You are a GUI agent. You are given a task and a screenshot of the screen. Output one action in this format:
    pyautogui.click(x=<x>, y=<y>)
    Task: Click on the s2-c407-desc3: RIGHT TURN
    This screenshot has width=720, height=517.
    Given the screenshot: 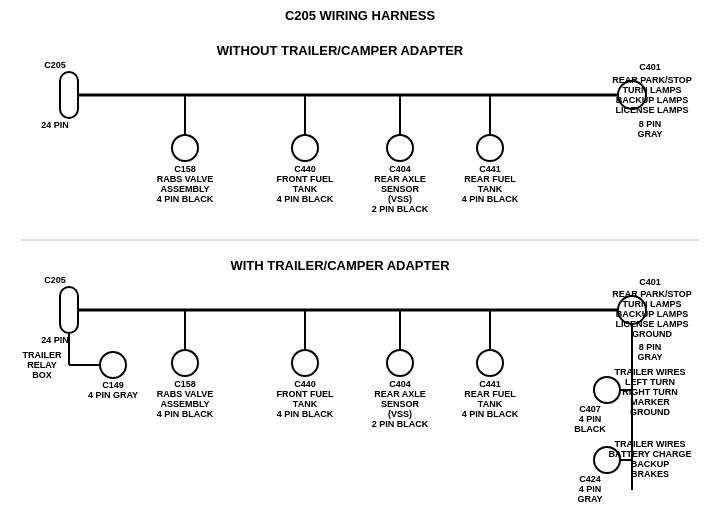 What is the action you would take?
    pyautogui.click(x=650, y=392)
    